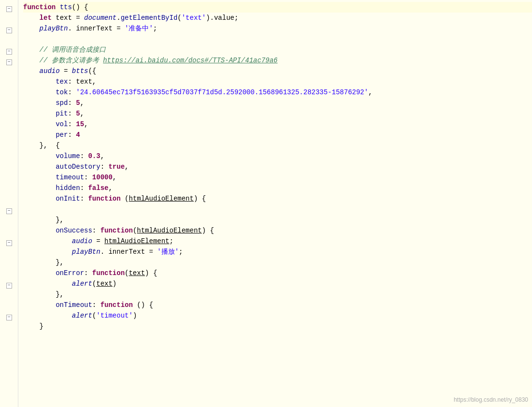 This screenshot has width=532, height=407. What do you see at coordinates (277, 273) in the screenshot?
I see `line-26: onError : function ( text ) {` at bounding box center [277, 273].